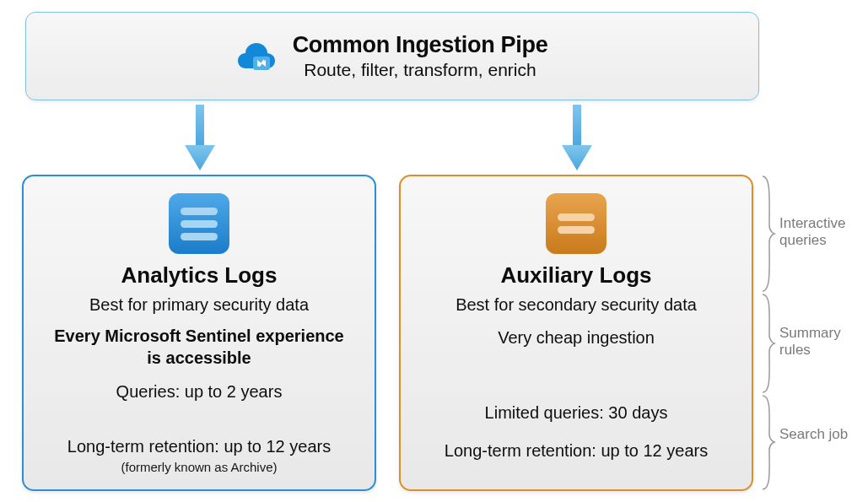 The width and height of the screenshot is (868, 502). Describe the element at coordinates (199, 447) in the screenshot. I see `analytics-retention: Long-term retention: up to 12 years` at that location.